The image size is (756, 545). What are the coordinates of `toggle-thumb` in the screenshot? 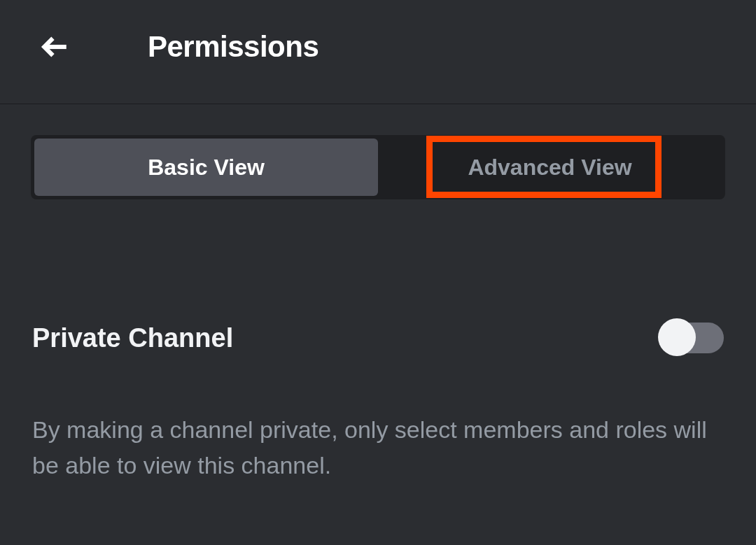 It's located at (677, 337).